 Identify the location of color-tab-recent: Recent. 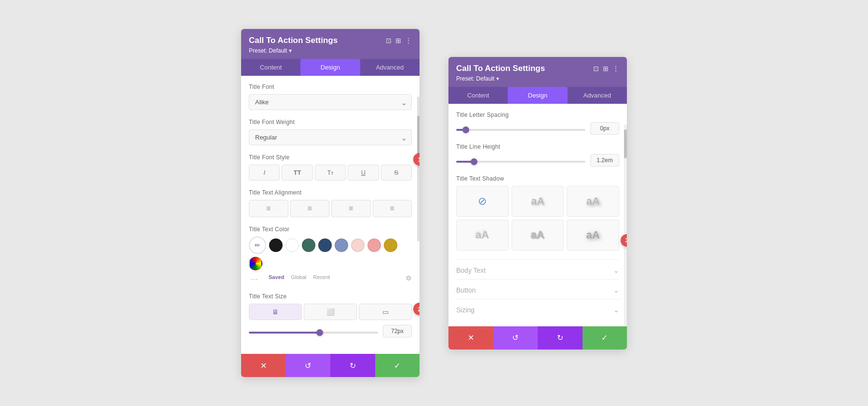
(321, 279).